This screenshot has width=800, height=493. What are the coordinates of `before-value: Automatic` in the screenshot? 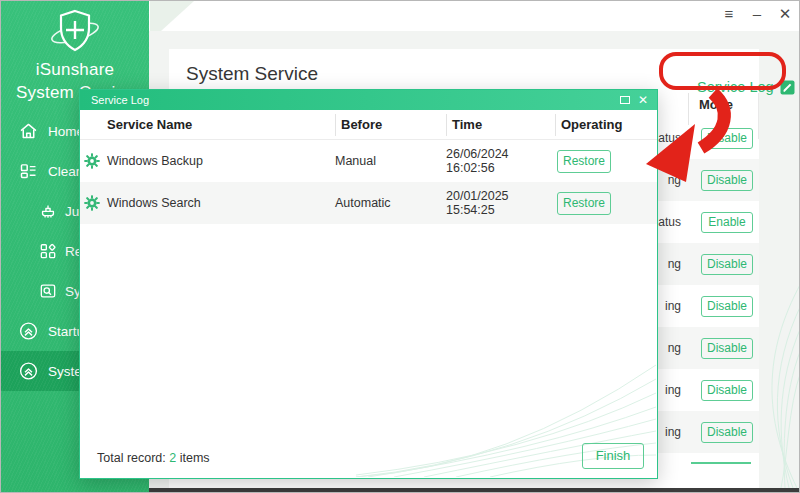 It's located at (390, 203).